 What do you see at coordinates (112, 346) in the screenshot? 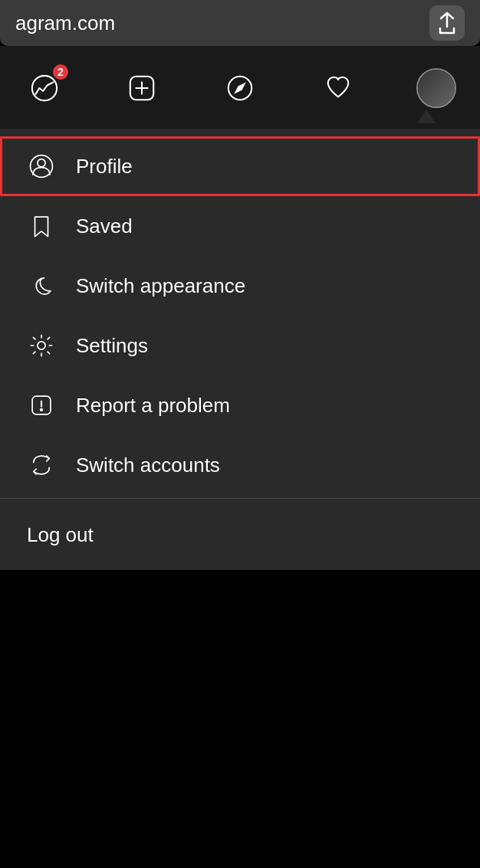
I see `settings-label: Settings` at bounding box center [112, 346].